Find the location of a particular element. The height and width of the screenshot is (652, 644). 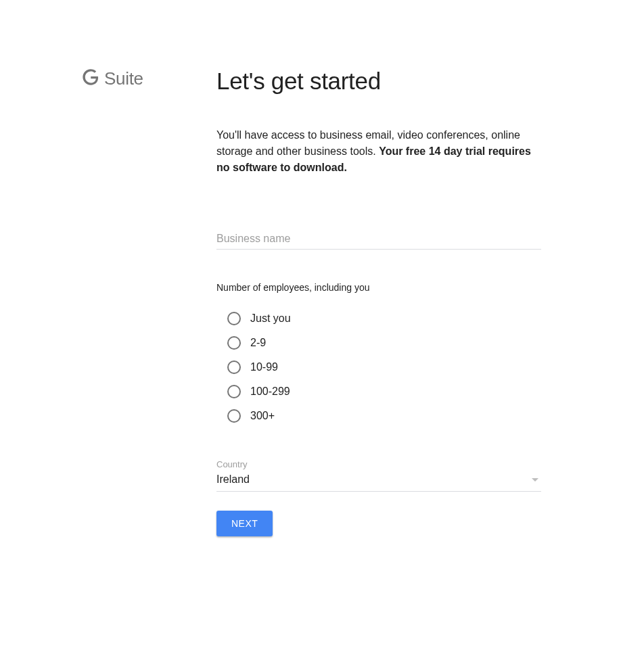

gsuite-logo: Suite is located at coordinates (108, 78).